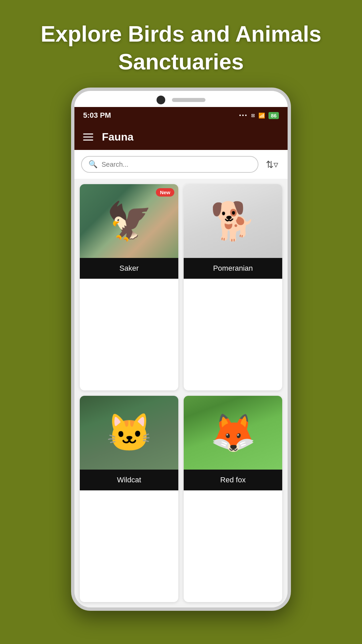  I want to click on animal-card-saker: New 🦅 Saker, so click(129, 287).